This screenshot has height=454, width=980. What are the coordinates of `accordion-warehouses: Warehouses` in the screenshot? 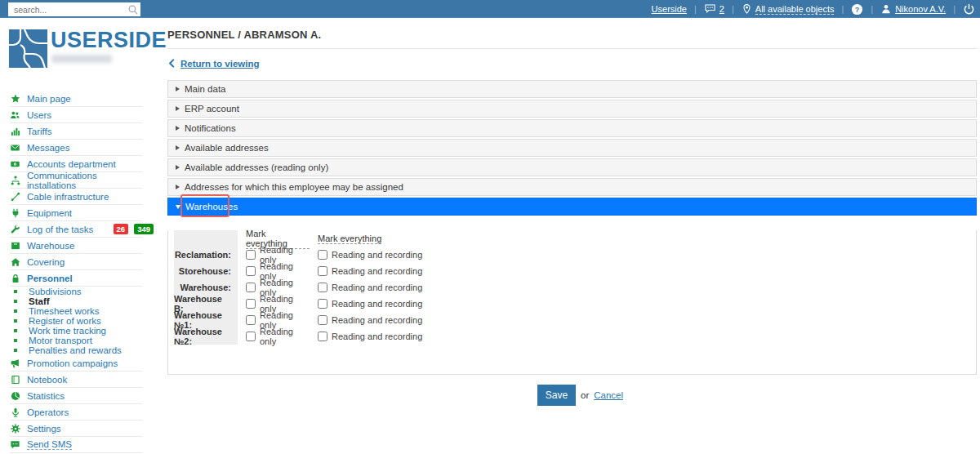 It's located at (572, 207).